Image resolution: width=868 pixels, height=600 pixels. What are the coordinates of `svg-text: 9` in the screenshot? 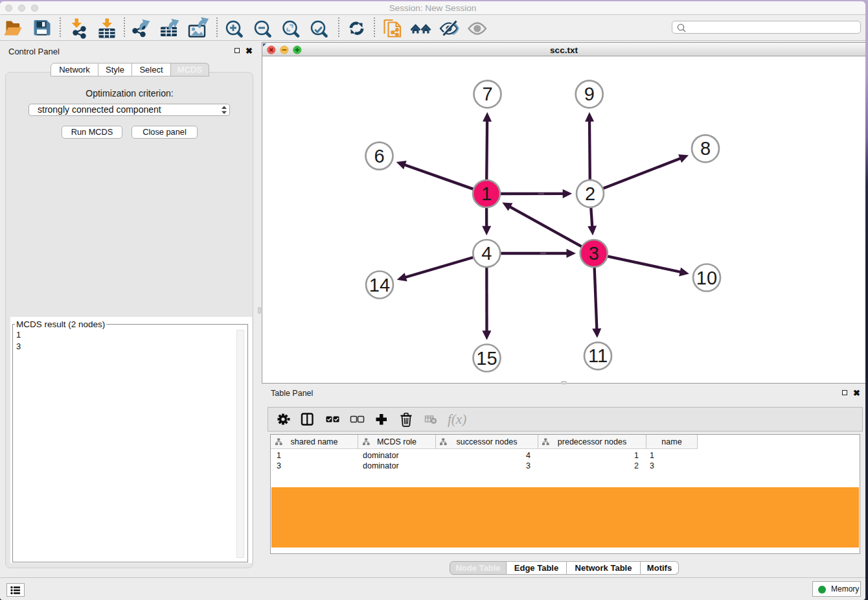 It's located at (589, 94).